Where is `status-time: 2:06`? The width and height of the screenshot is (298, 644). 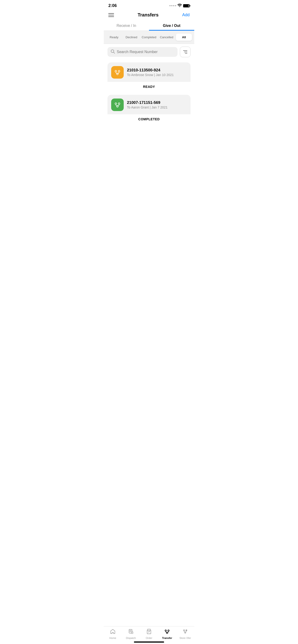 status-time: 2:06 is located at coordinates (113, 6).